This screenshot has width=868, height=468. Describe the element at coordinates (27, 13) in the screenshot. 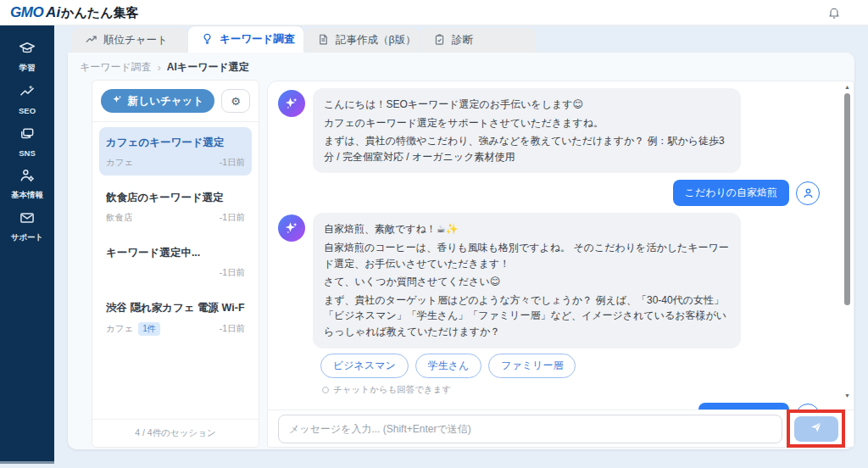

I see `logo-gmo-text: GMO` at that location.